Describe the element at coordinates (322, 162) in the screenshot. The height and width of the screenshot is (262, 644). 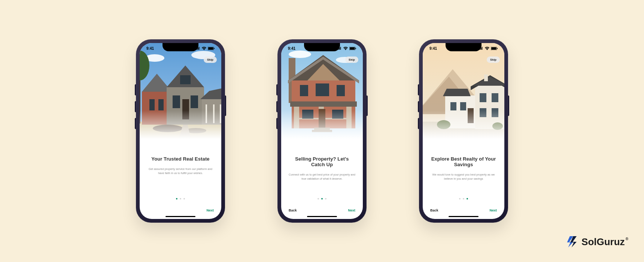
I see `onboarding-title: Selling Property? Let's Catch Up` at that location.